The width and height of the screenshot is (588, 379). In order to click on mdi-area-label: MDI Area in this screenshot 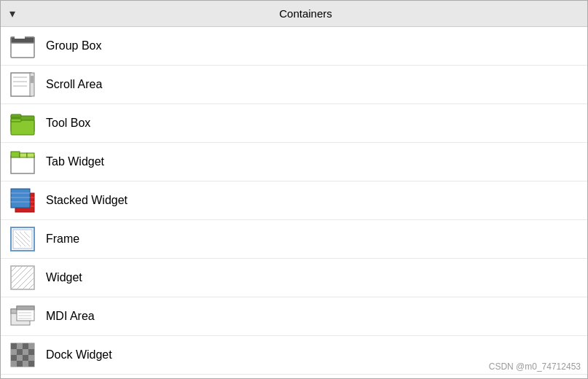, I will do `click(70, 316)`.